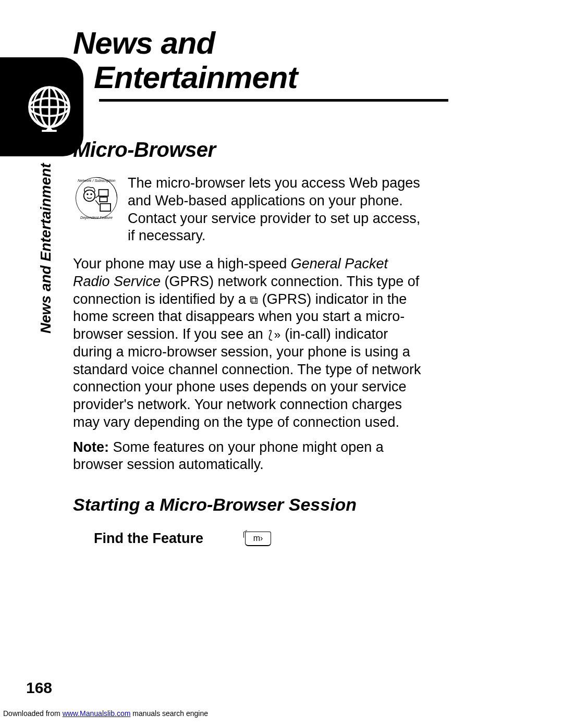  What do you see at coordinates (250, 504) in the screenshot?
I see `subsection-heading: Starting a Micro-Browser Session` at bounding box center [250, 504].